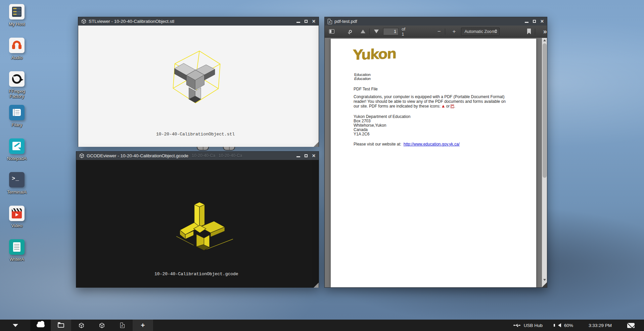 This screenshot has height=331, width=644. I want to click on find-button, so click(351, 32).